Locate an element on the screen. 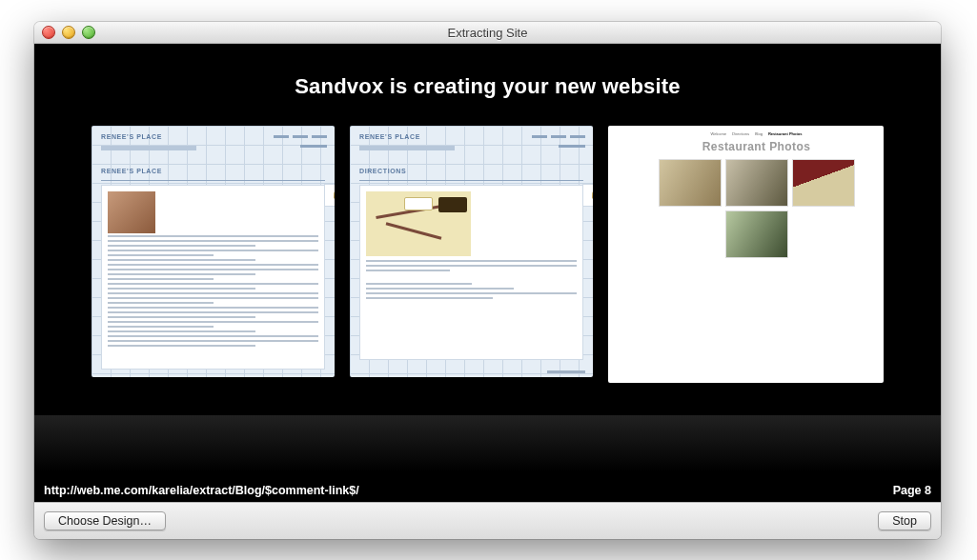 The image size is (977, 560). status-page: Page 8 is located at coordinates (912, 490).